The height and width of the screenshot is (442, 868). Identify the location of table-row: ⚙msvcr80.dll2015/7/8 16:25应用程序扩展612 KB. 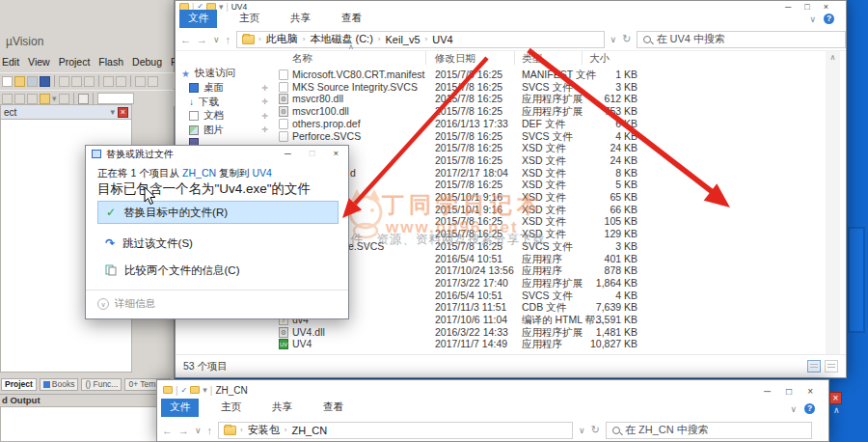
(547, 98).